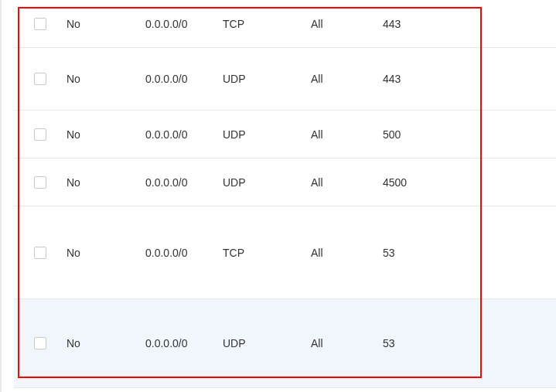 This screenshot has width=556, height=392. Describe the element at coordinates (1, 196) in the screenshot. I see `left-border-decoration` at that location.